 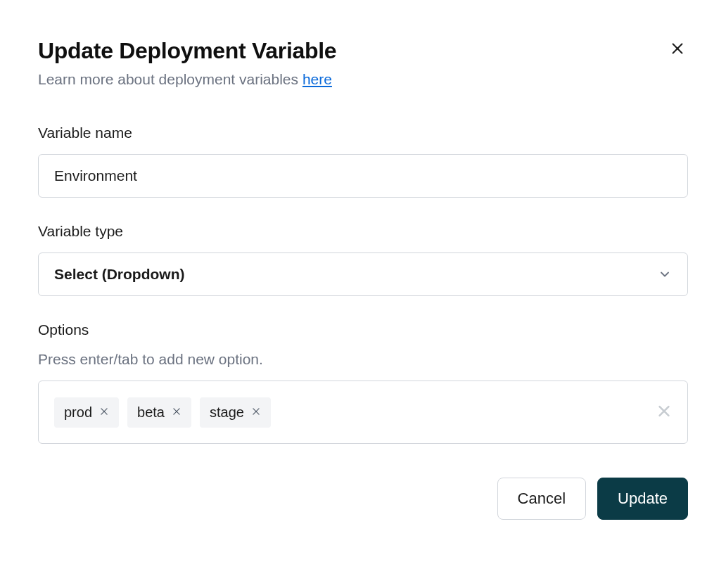 What do you see at coordinates (363, 274) in the screenshot?
I see `variable-type-select: Select (Dropdown)` at bounding box center [363, 274].